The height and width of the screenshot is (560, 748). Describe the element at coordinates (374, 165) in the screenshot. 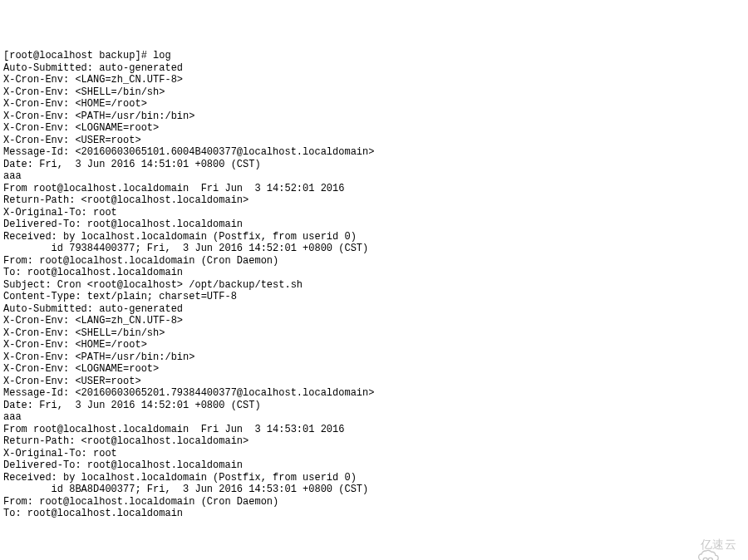

I see `terminal-line: Date: Fri, 3 Jun 2016 14:51:01 +0800 (CS…` at that location.